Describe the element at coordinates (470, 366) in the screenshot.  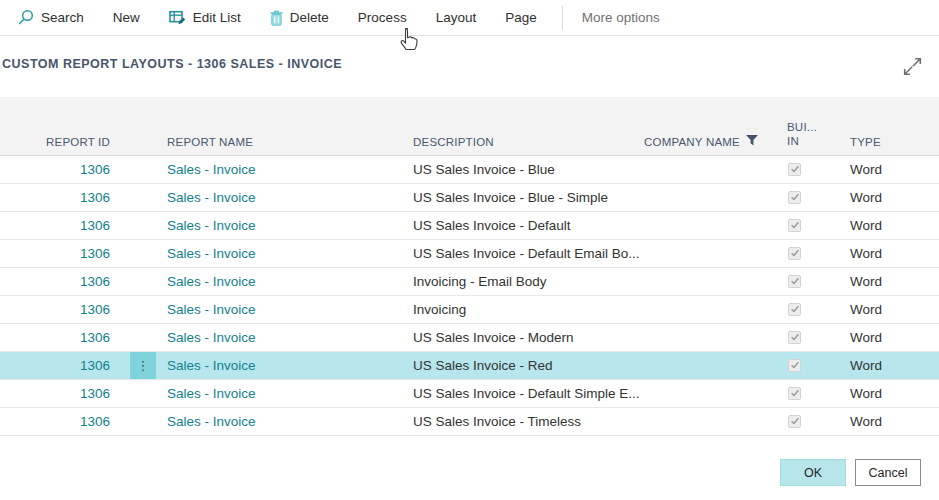
I see `table-row: 1306⋮Sales - InvoiceUS Sales Invoice - R…` at that location.